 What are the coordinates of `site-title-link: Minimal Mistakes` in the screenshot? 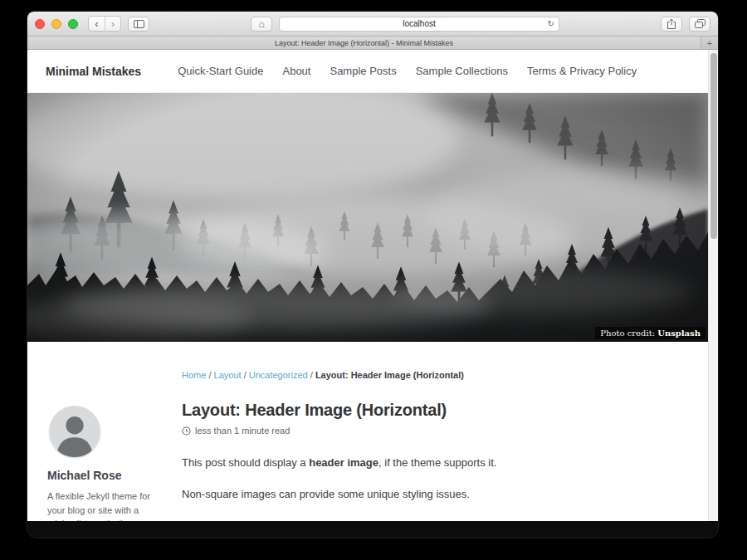 It's located at (93, 71).